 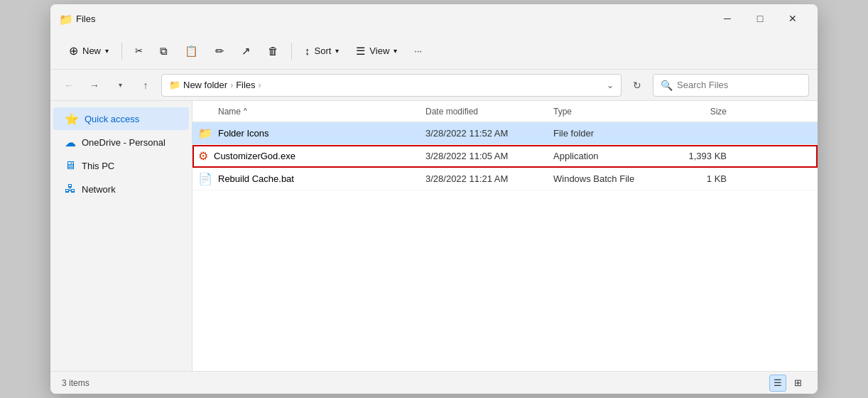 I want to click on title-bar-icon: 📁, so click(x=65, y=18).